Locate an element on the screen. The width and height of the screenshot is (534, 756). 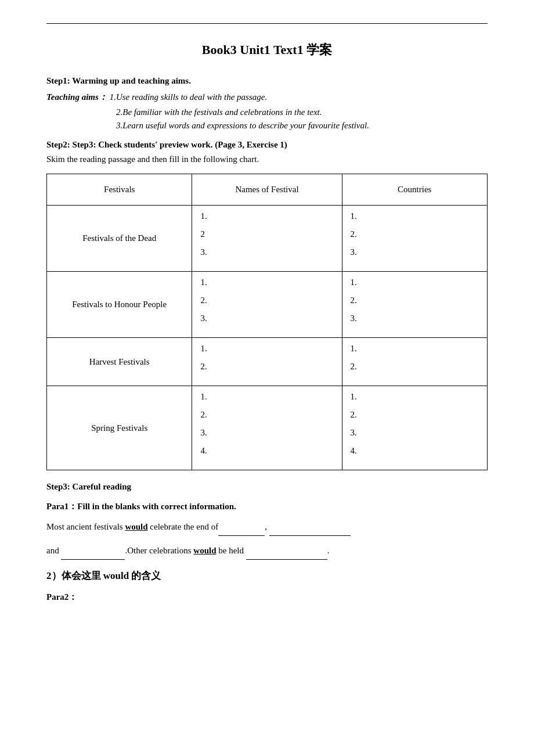
name-spring-4: 4. is located at coordinates (267, 451).